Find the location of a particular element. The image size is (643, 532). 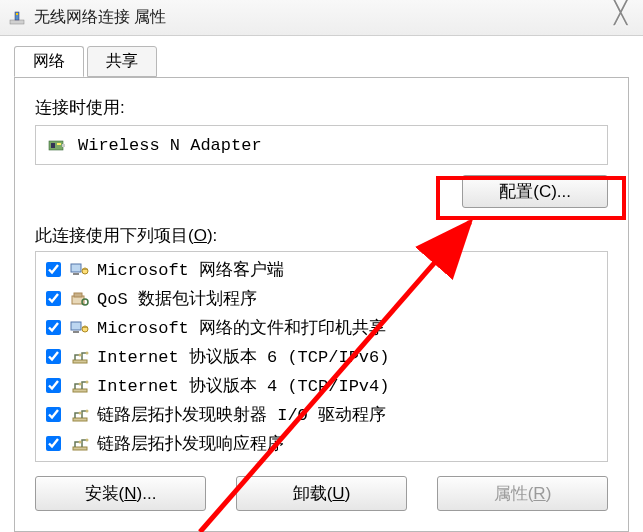

adapter-box: Wireless N Adapter is located at coordinates (322, 145).